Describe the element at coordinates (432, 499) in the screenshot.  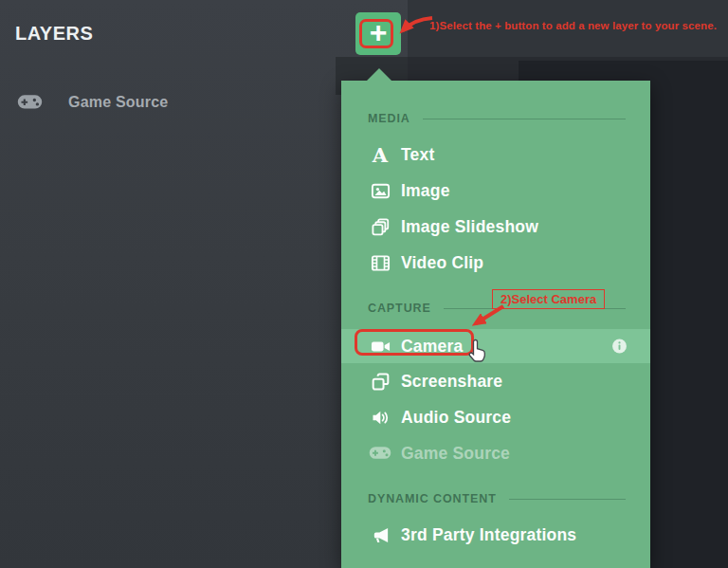
I see `section-header-label: DYNAMIC CONTENT` at that location.